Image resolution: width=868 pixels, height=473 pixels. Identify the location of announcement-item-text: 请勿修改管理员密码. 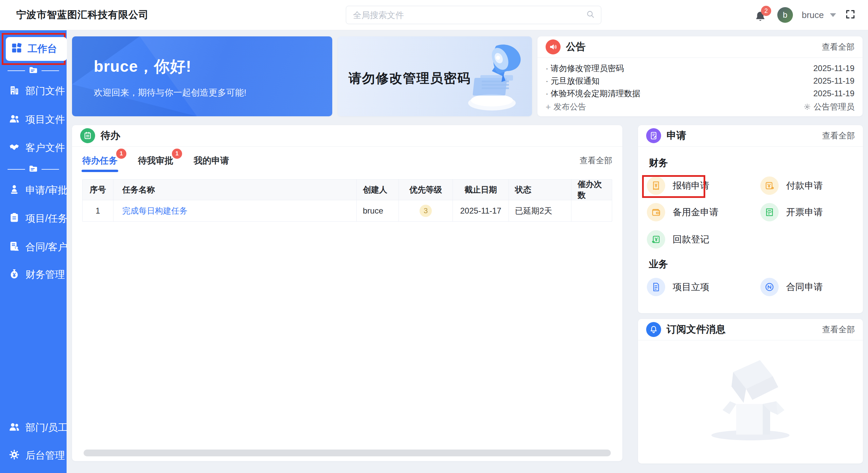
(676, 68).